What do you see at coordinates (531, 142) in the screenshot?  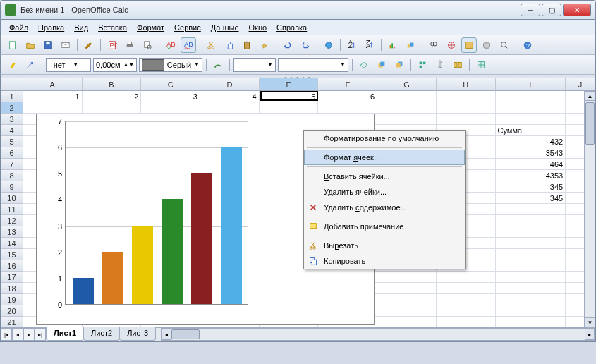 I see `cell: 432` at bounding box center [531, 142].